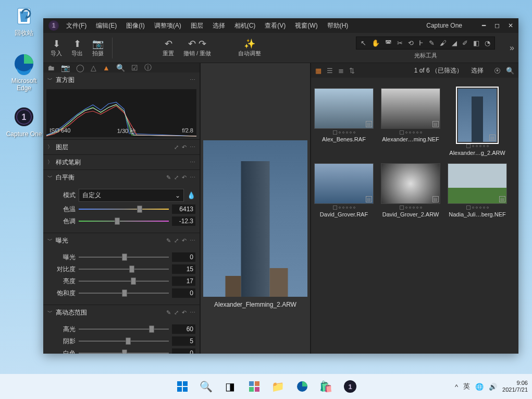  I want to click on radial-tool: ◔, so click(488, 43).